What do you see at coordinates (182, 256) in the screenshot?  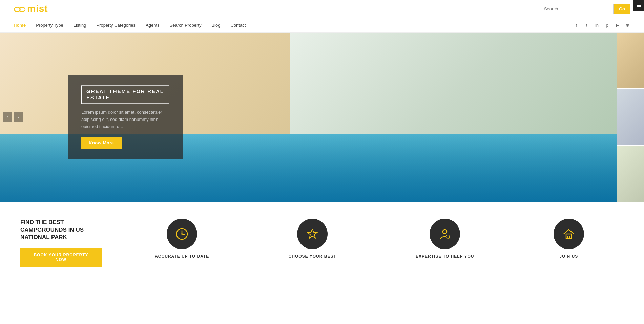 I see `feature-label-accurate: ACCURATE UP TO DATE` at bounding box center [182, 256].